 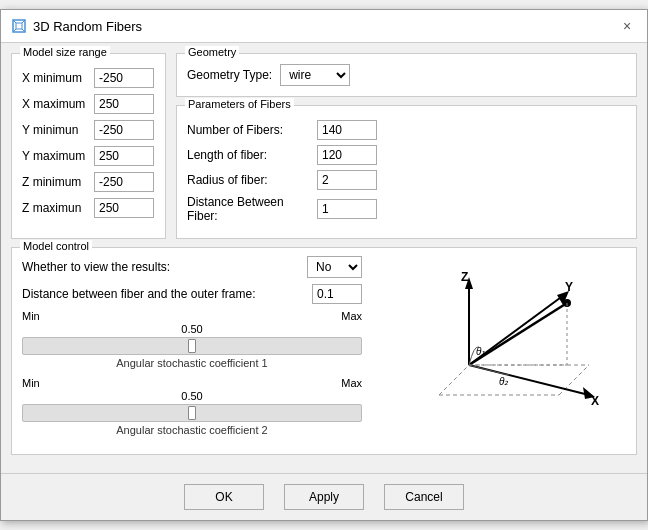 I want to click on slider1-value: 0.50, so click(x=192, y=329).